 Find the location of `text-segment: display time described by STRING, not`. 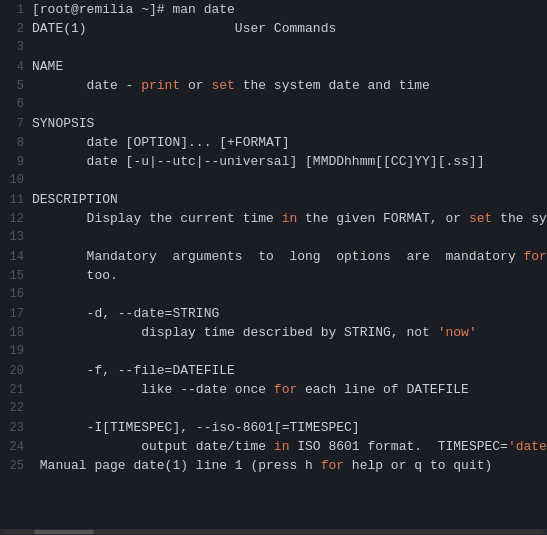

text-segment: display time described by STRING, not is located at coordinates (235, 332).